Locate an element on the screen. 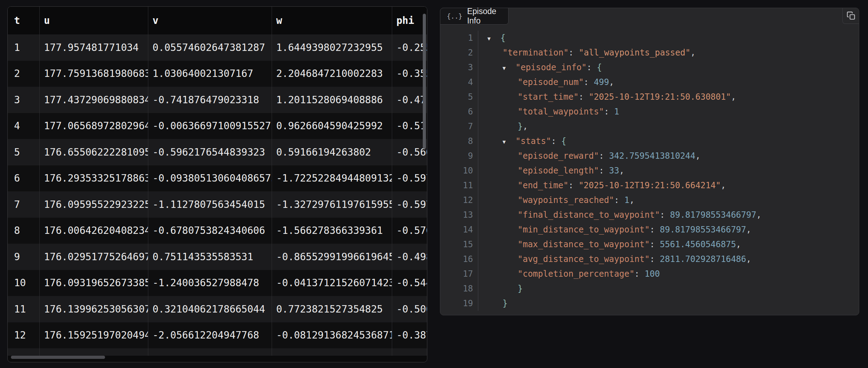 Image resolution: width=868 pixels, height=368 pixels. line-number: 19 is located at coordinates (459, 303).